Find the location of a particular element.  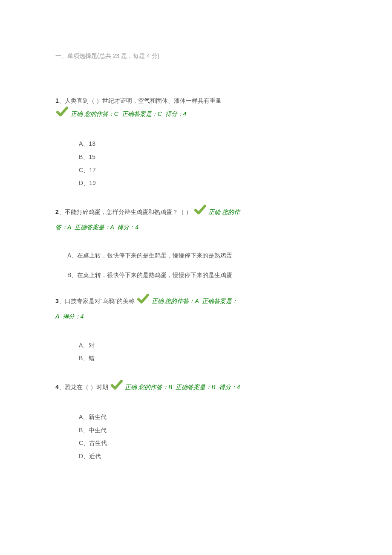

option-a: A、对 is located at coordinates (161, 345).